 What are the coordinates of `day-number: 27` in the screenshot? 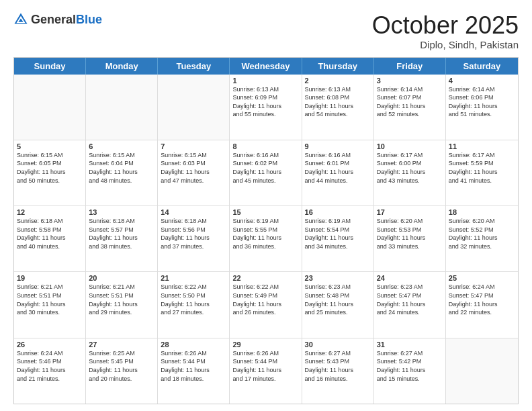 It's located at (122, 345).